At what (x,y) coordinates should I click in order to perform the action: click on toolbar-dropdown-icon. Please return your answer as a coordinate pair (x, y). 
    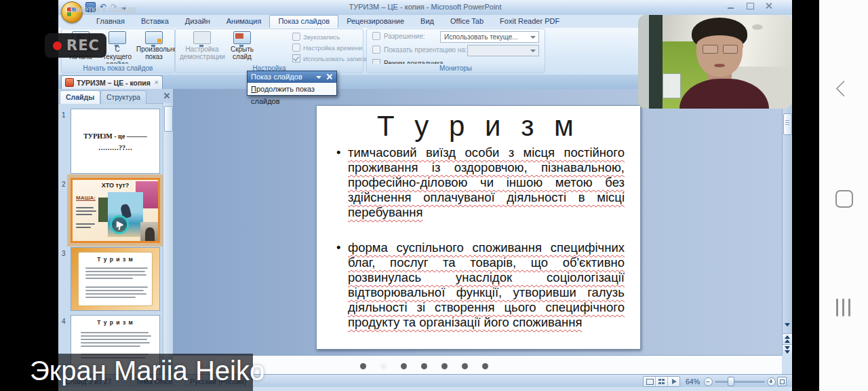
    Looking at the image, I should click on (319, 77).